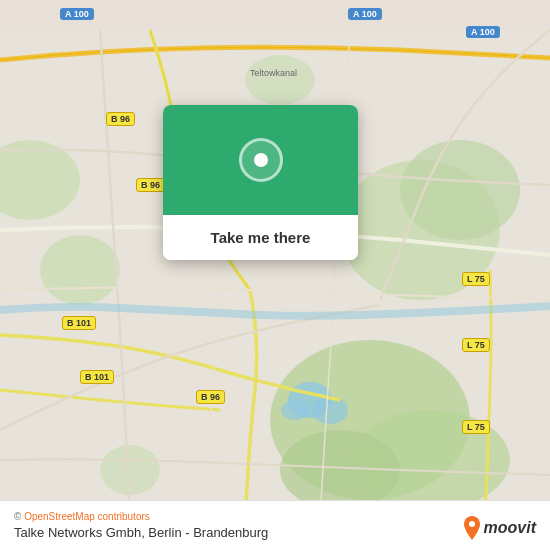  I want to click on road-badge-l75-1: L 75, so click(476, 279).